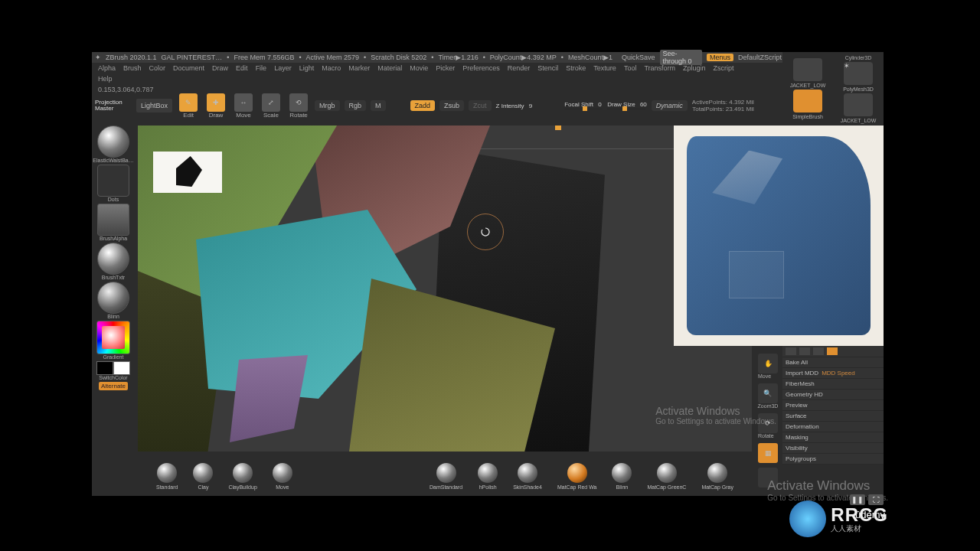  Describe the element at coordinates (299, 103) in the screenshot. I see `rotate-mode-button: ⟲` at that location.